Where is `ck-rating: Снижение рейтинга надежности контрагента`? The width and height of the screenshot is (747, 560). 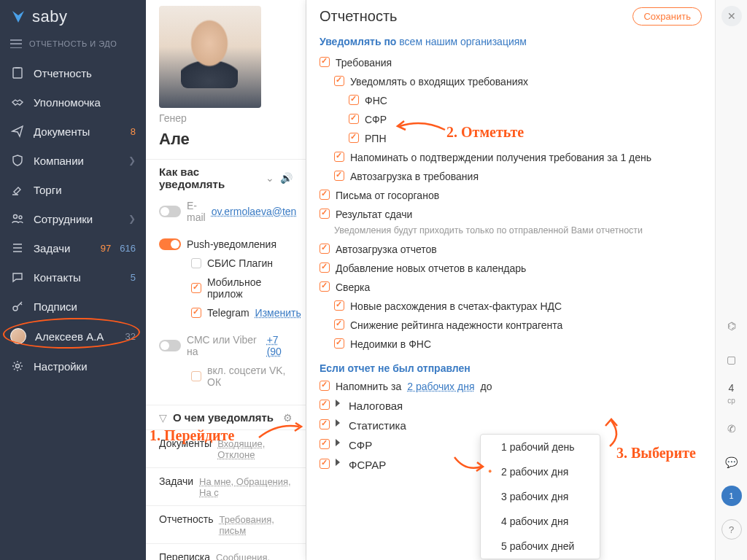 ck-rating: Снижение рейтинга надежности контрагента is located at coordinates (511, 325).